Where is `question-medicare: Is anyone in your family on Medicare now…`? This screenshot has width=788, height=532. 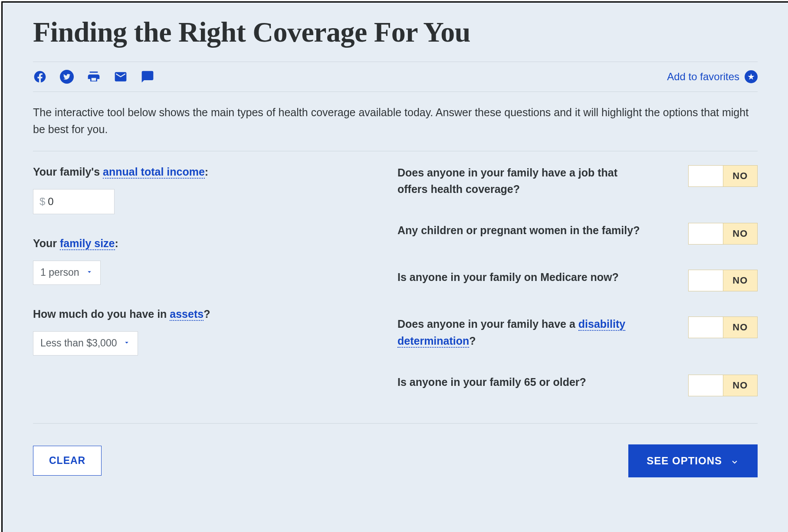
question-medicare: Is anyone in your family on Medicare now… is located at coordinates (508, 277).